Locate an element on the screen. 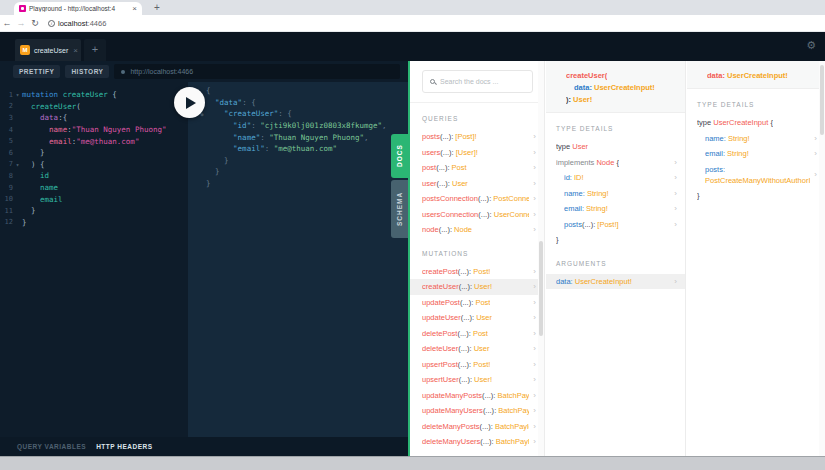 The height and width of the screenshot is (470, 825). address-bar: i localhost:4466 is located at coordinates (77, 24).